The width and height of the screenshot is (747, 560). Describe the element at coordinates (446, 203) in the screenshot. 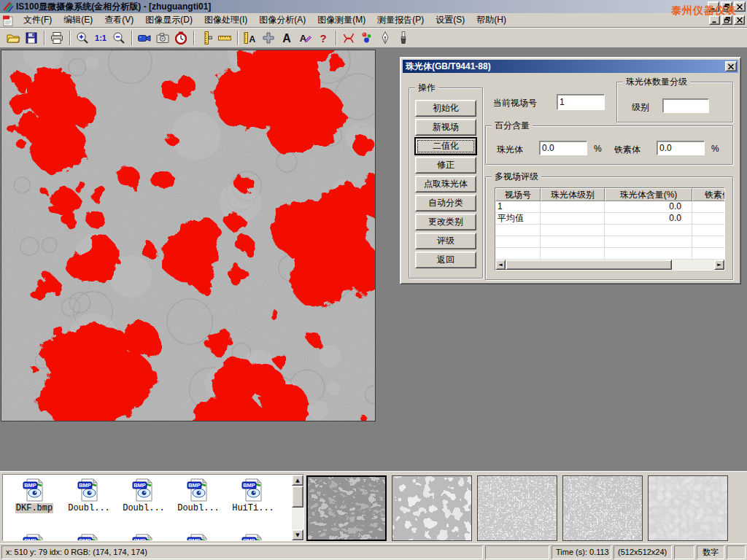

I see `op-button-auto-classify: 自动分类` at that location.